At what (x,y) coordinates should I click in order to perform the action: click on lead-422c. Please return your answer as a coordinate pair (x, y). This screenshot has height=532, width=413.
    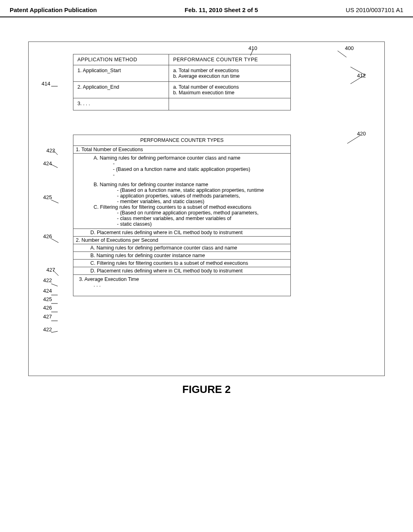
    Looking at the image, I should click on (54, 332).